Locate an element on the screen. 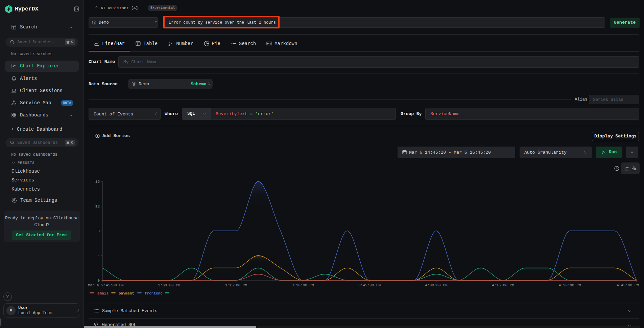  svg-text: payment is located at coordinates (126, 293).